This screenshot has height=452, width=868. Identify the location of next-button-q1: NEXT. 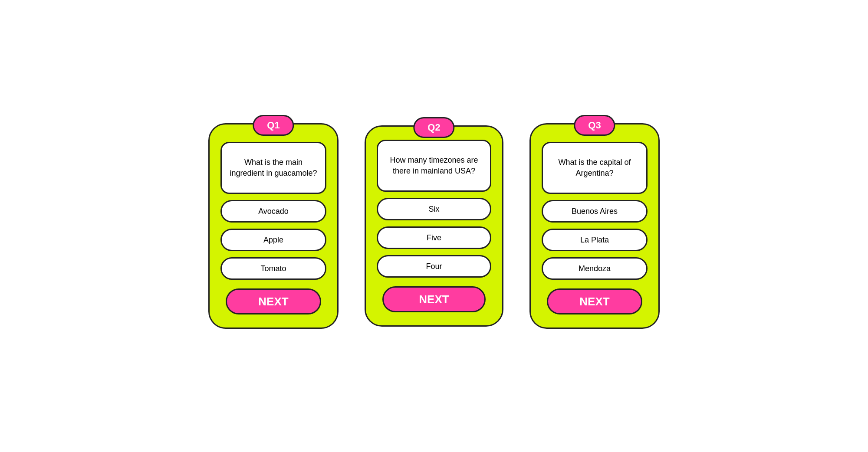
(273, 301).